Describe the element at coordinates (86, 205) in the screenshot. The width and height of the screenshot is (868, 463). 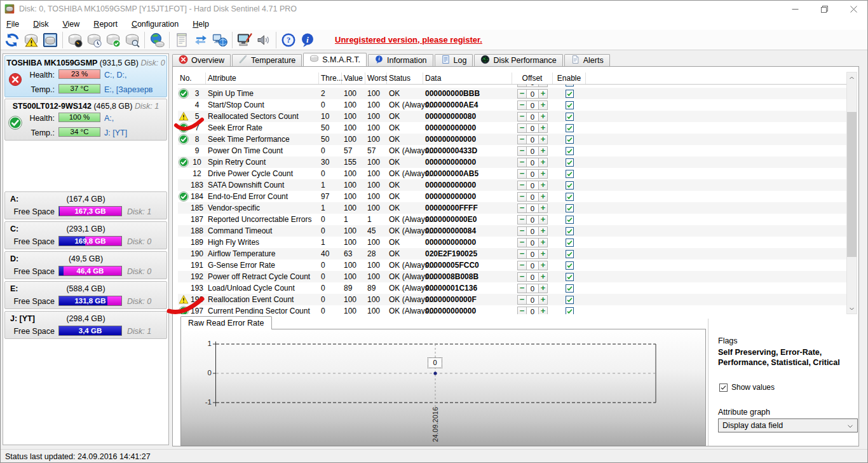
I see `volume-panel-A: (167,4 GB)A:Free Space167,3 GBDisk: 1` at that location.